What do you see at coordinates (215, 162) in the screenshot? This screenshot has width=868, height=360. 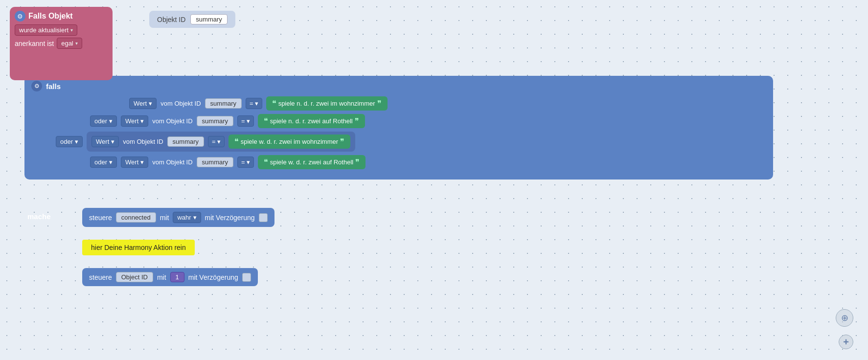 I see `summary-badge-4: summary` at bounding box center [215, 162].